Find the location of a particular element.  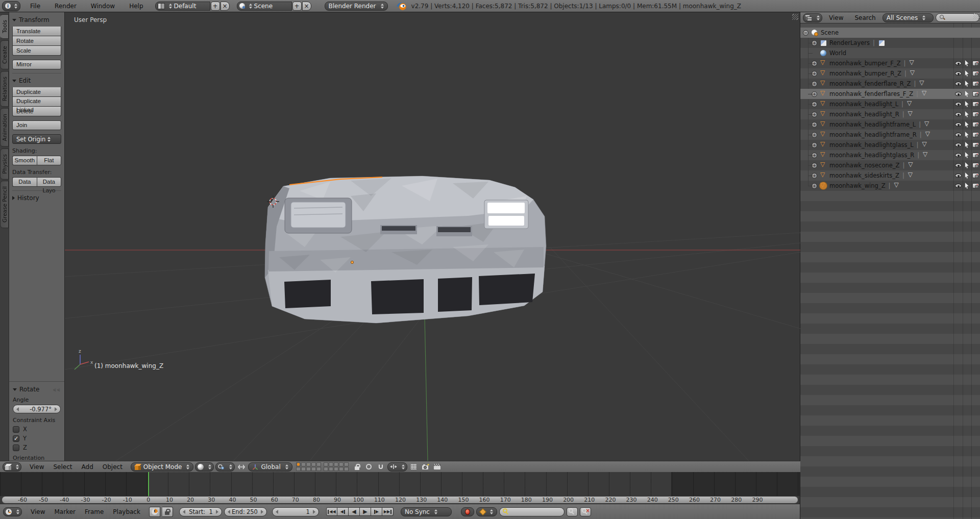

outliner-row: Scene | is located at coordinates (890, 33).